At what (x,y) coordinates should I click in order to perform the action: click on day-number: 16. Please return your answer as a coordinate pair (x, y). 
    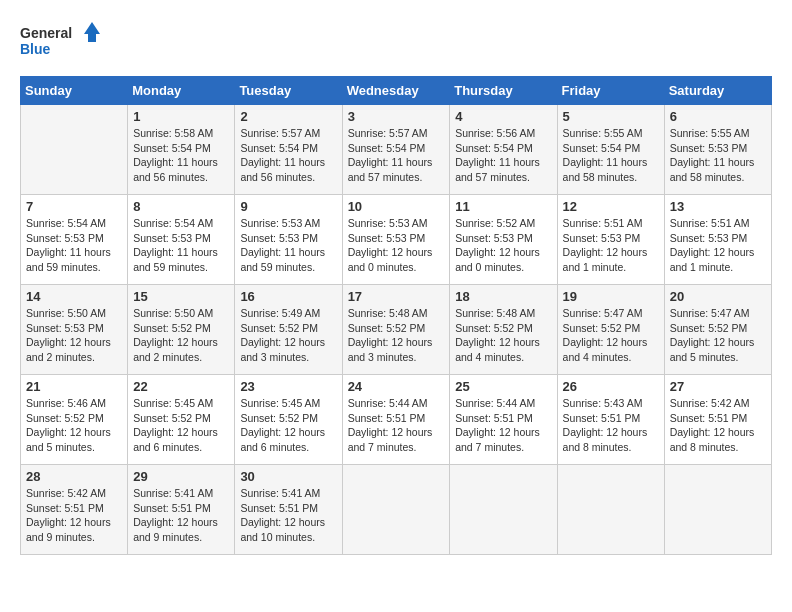
    Looking at the image, I should click on (288, 296).